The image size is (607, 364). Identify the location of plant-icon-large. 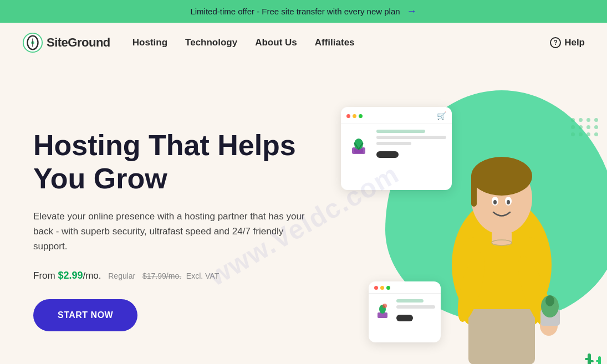
(359, 144).